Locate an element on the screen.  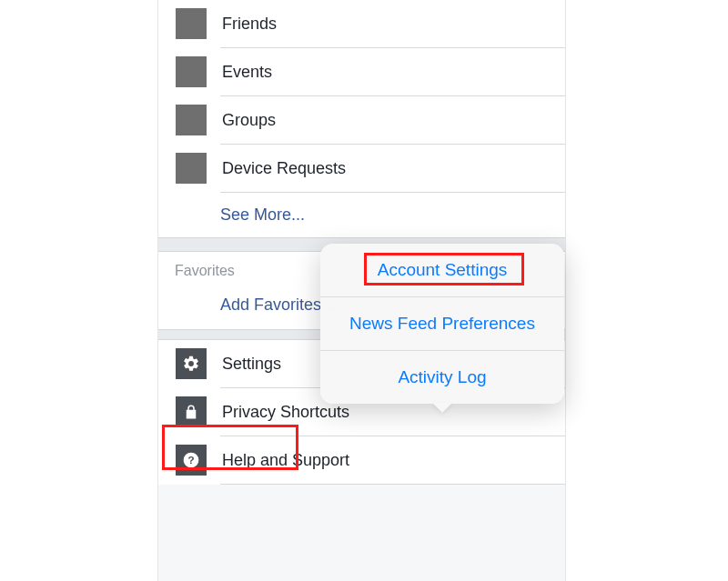
popover-news-feed-preferences: News Feed Preferences is located at coordinates (442, 324).